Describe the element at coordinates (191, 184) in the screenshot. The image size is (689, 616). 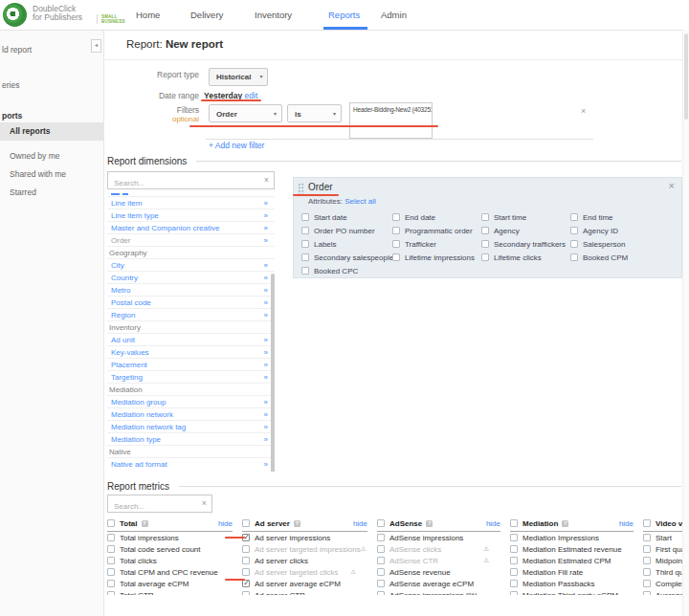
I see `dimensions-search-input` at that location.